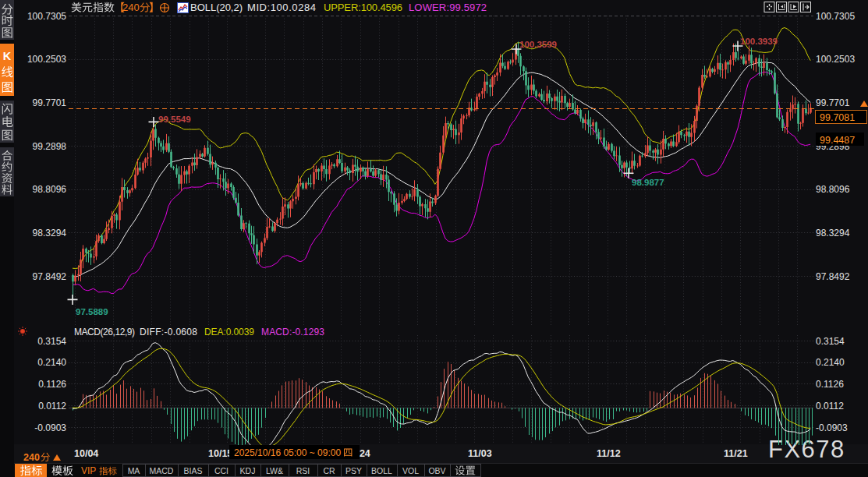  Describe the element at coordinates (92, 312) in the screenshot. I see `svg-text: 97.5889` at that location.